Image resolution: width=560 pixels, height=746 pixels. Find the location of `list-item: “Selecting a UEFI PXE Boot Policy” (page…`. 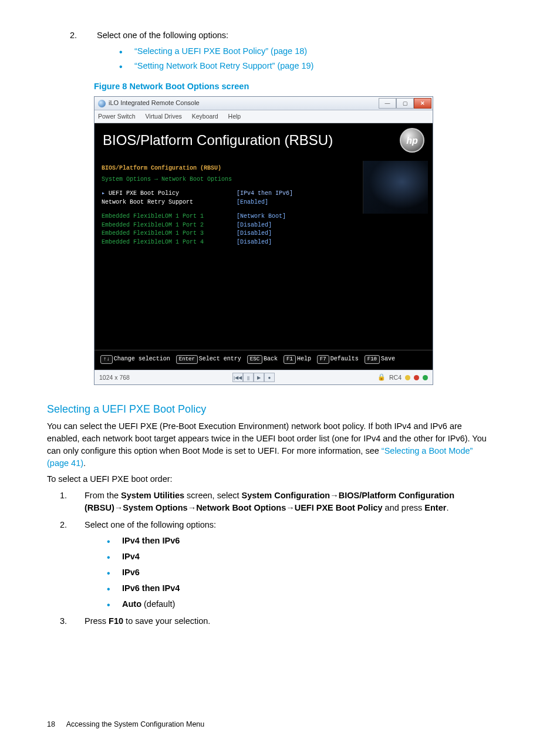

list-item: “Selecting a UEFI PXE Boot Policy” (page… is located at coordinates (305, 52).